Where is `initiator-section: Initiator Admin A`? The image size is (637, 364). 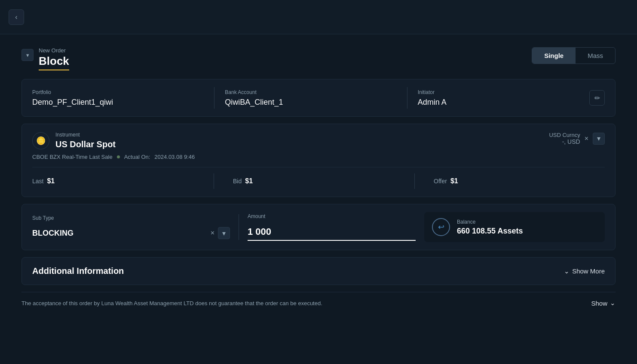 initiator-section: Initiator Admin A is located at coordinates (504, 98).